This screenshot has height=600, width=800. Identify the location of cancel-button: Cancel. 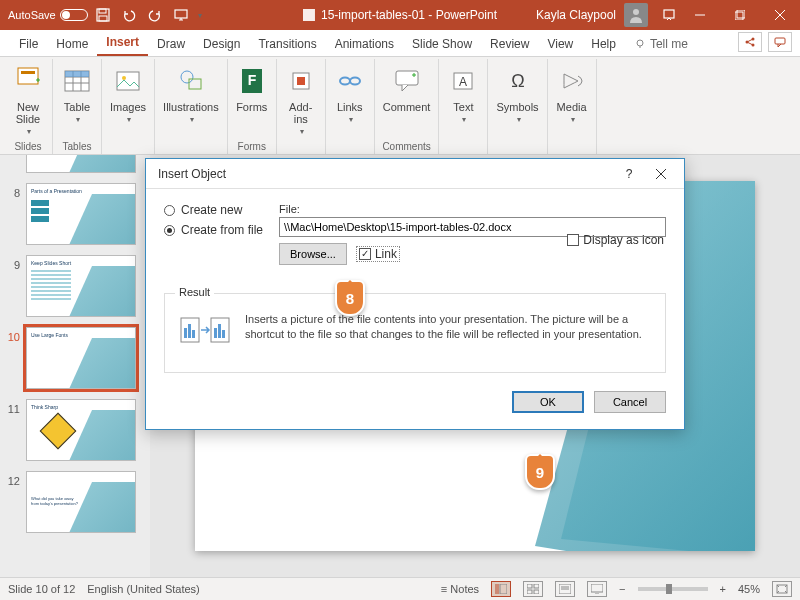
(630, 402).